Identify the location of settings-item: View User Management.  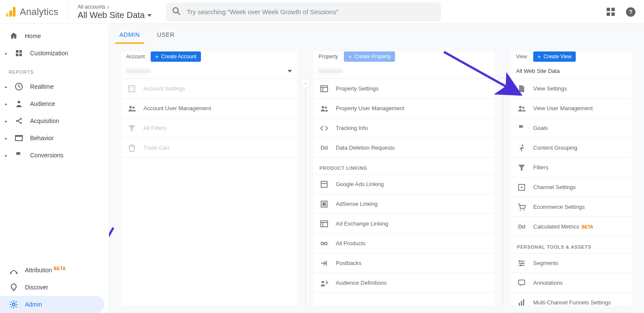
(571, 108).